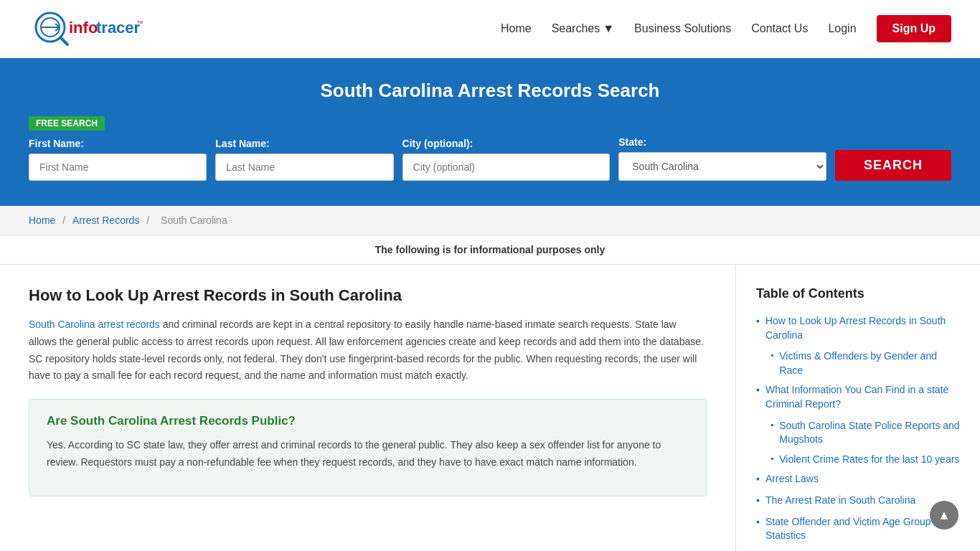 This screenshot has height=551, width=980. Describe the element at coordinates (106, 220) in the screenshot. I see `breadcrumb-arrest-records: Arrest Records` at that location.